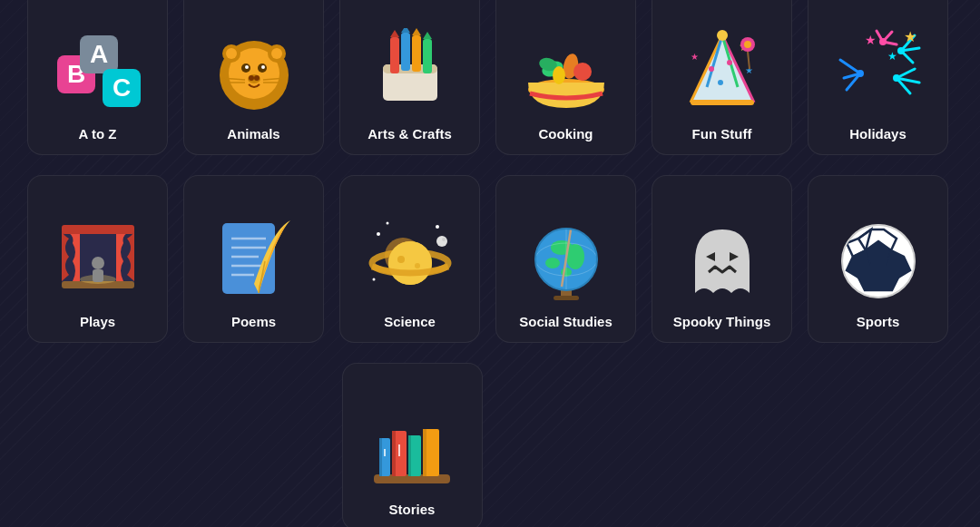 The height and width of the screenshot is (527, 980). I want to click on svg-text: A, so click(98, 54).